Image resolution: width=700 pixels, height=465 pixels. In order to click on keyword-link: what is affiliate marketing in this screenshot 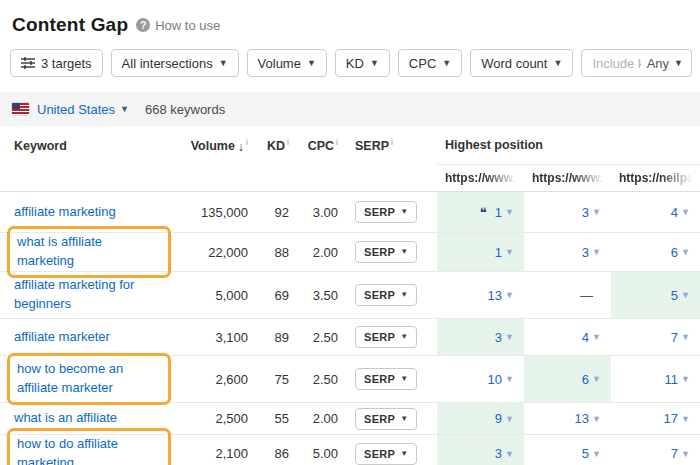, I will do `click(60, 251)`.